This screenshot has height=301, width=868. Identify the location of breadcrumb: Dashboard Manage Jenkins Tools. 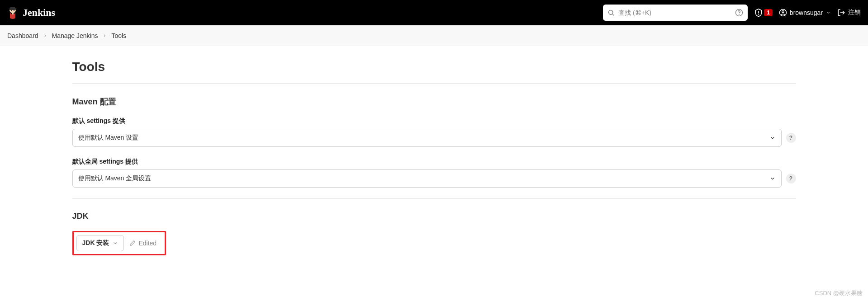
(434, 36).